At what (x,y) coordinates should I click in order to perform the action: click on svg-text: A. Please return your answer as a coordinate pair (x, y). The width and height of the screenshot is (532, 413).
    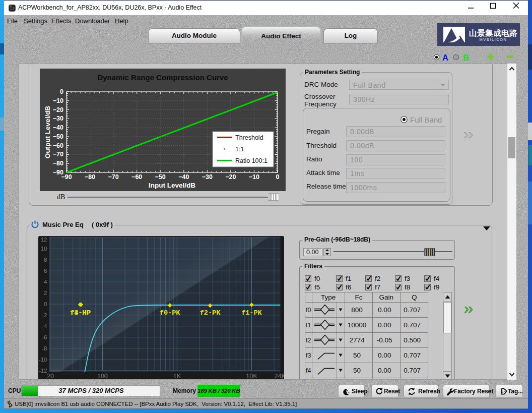
    Looking at the image, I should click on (445, 57).